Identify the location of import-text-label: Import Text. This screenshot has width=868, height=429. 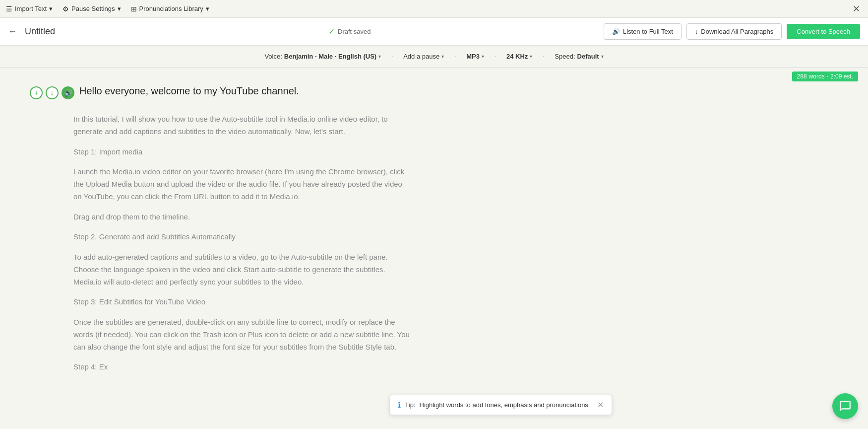
(31, 9).